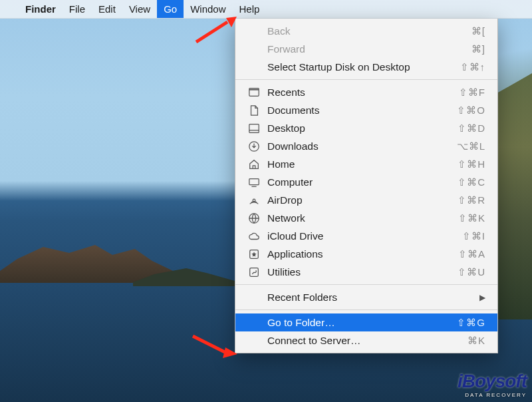 This screenshot has width=532, height=402. Describe the element at coordinates (366, 128) in the screenshot. I see `menu-item-desktop: Desktop ⇧⌘D` at that location.